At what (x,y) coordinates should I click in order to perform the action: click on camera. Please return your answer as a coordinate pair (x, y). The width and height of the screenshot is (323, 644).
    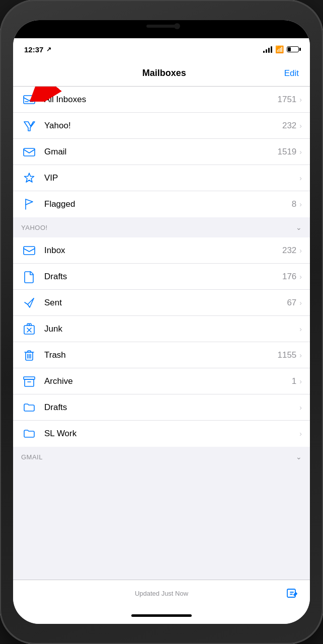
    Looking at the image, I should click on (177, 26).